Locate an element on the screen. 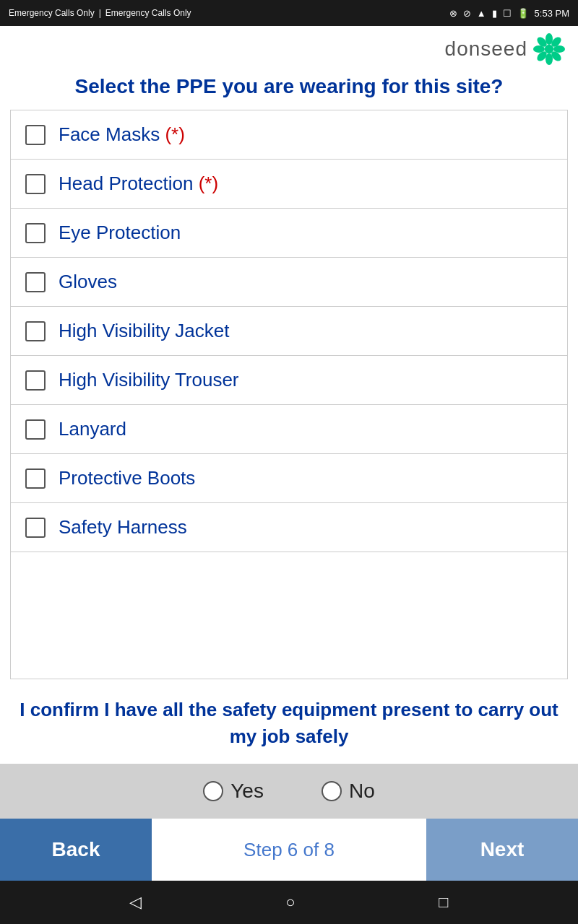 The height and width of the screenshot is (924, 578). label-head-protection: Head Protection (*) is located at coordinates (139, 183).